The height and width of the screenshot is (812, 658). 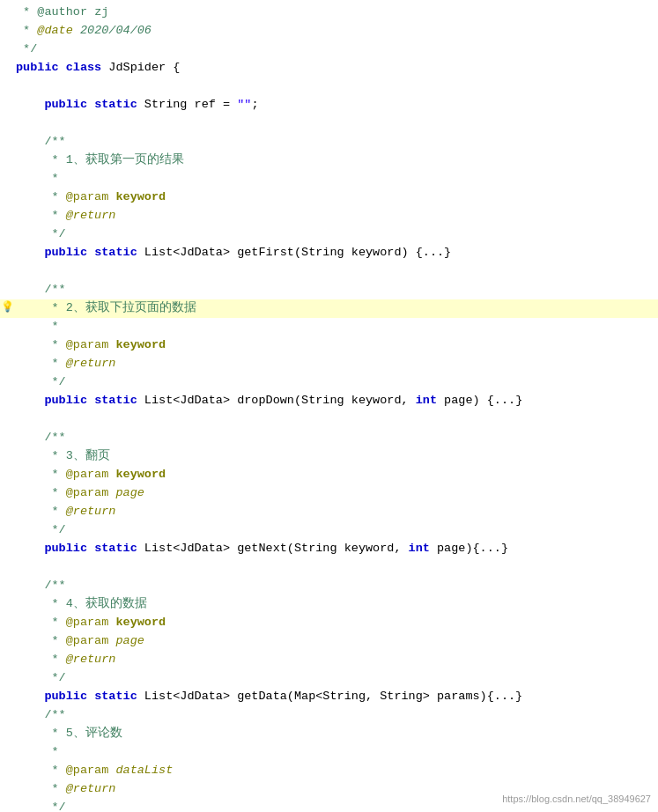 What do you see at coordinates (336, 771) in the screenshot?
I see `line-content: * @param dataList` at bounding box center [336, 771].